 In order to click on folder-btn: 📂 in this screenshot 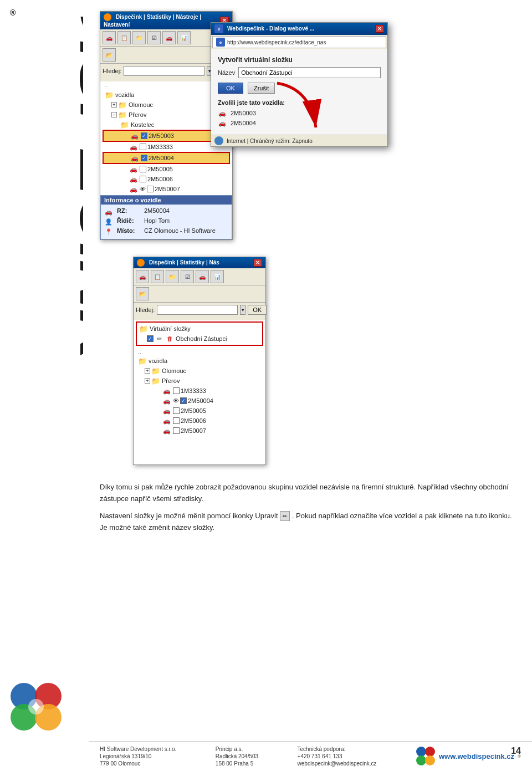, I will do `click(109, 55)`.